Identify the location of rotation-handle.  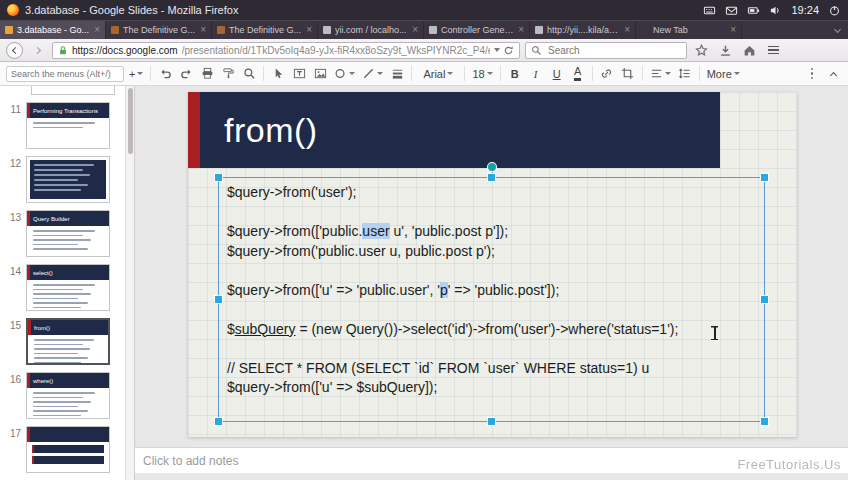
(492, 167).